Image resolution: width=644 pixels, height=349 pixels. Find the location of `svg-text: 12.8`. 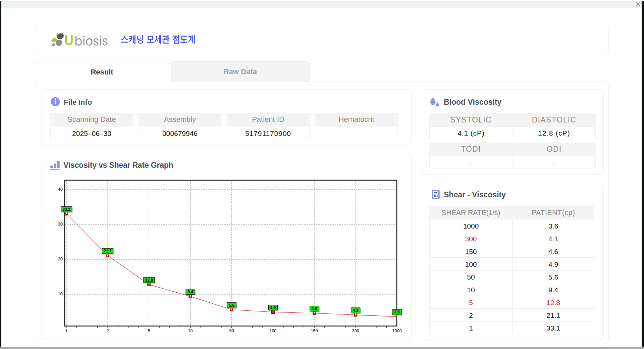

svg-text: 12.8 is located at coordinates (149, 280).